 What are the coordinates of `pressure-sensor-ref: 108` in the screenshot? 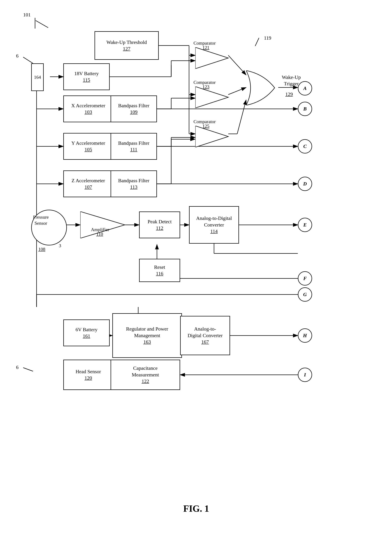 It's located at (42, 249).